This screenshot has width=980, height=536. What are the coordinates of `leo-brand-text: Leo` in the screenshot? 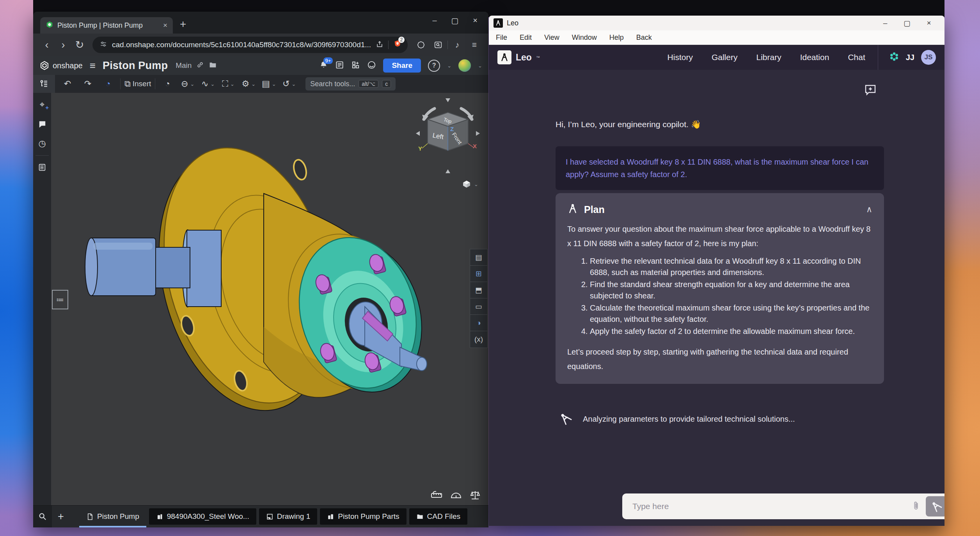 It's located at (524, 58).